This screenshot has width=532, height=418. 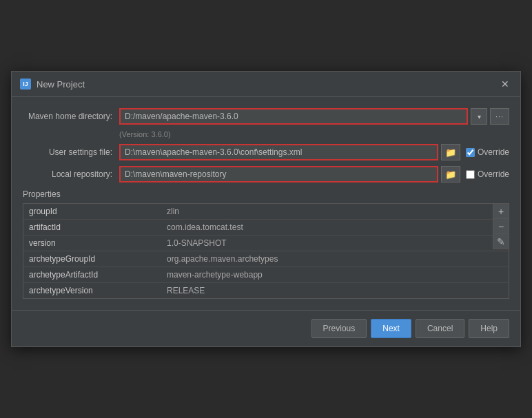 What do you see at coordinates (266, 244) in the screenshot?
I see `table-row: version1.0-SNAPSHOT` at bounding box center [266, 244].